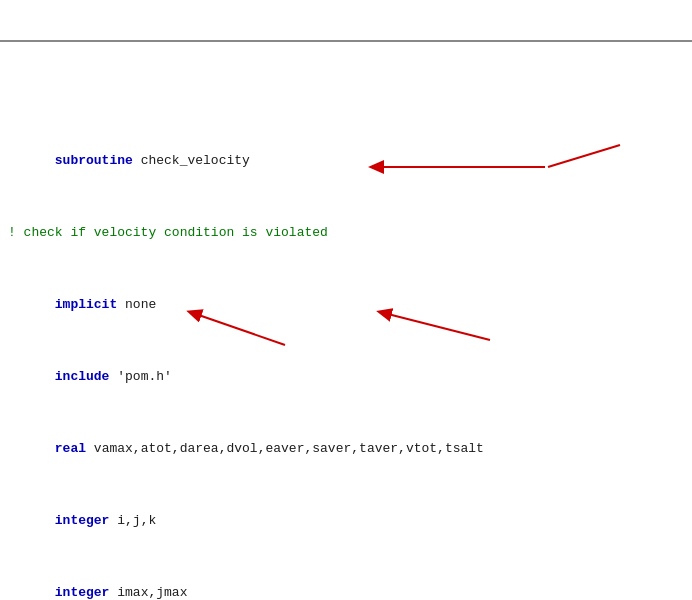 The width and height of the screenshot is (692, 600). Describe the element at coordinates (346, 377) in the screenshot. I see `code-line-4: include 'pom.h'` at that location.